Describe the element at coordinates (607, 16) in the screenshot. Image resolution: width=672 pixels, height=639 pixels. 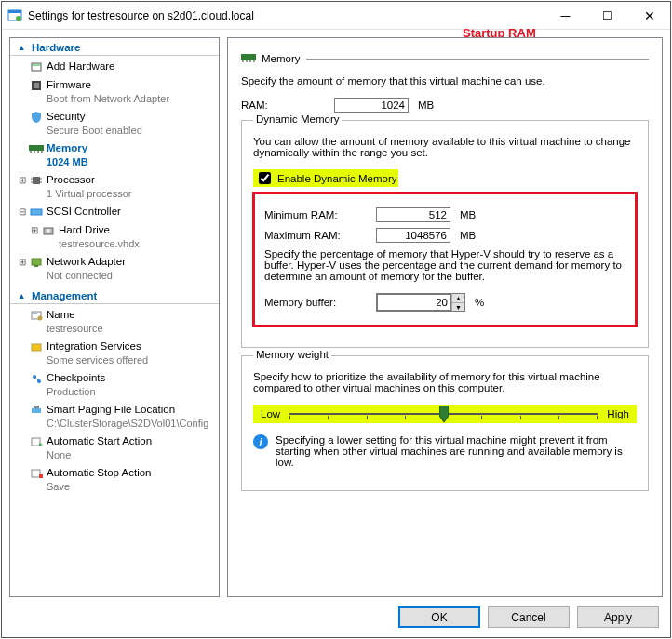
I see `maximize-button: ☐` at that location.